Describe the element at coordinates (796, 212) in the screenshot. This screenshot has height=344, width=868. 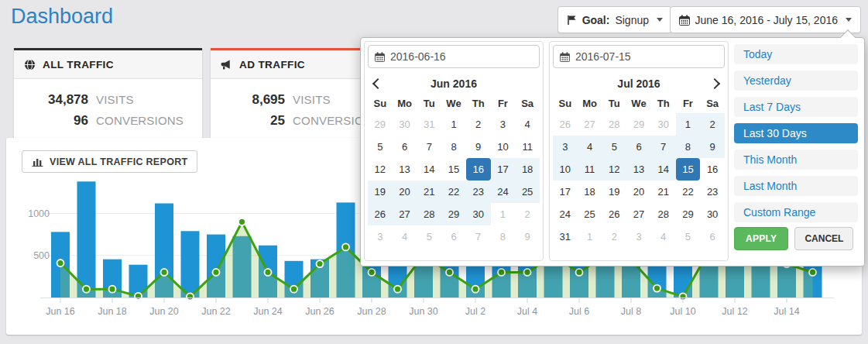
I see `preset-custom-range: Custom Range` at that location.